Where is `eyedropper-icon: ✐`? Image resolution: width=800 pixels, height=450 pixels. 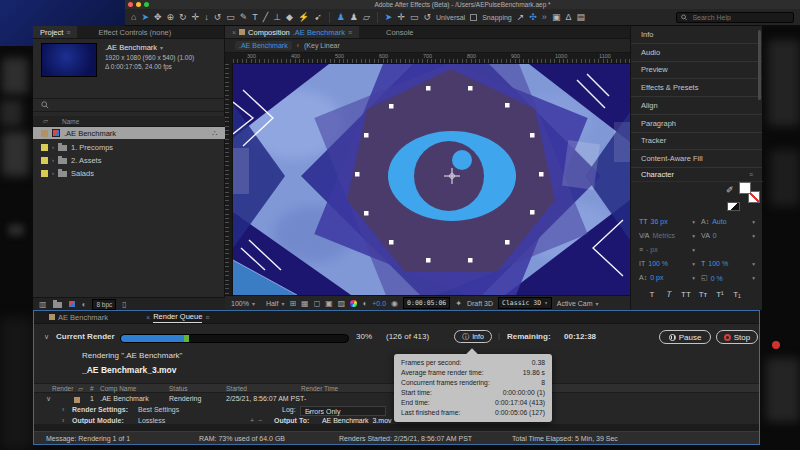 eyedropper-icon: ✐ is located at coordinates (730, 190).